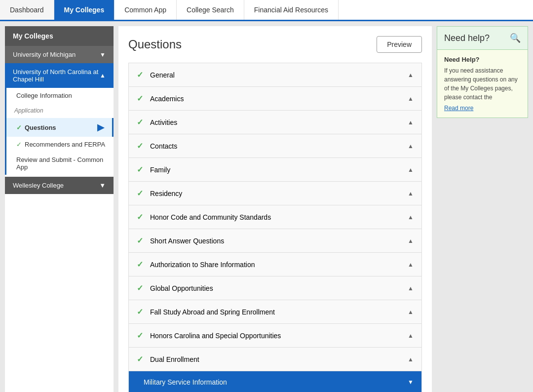  What do you see at coordinates (103, 55) in the screenshot?
I see `michigan-chevron: ▼` at bounding box center [103, 55].